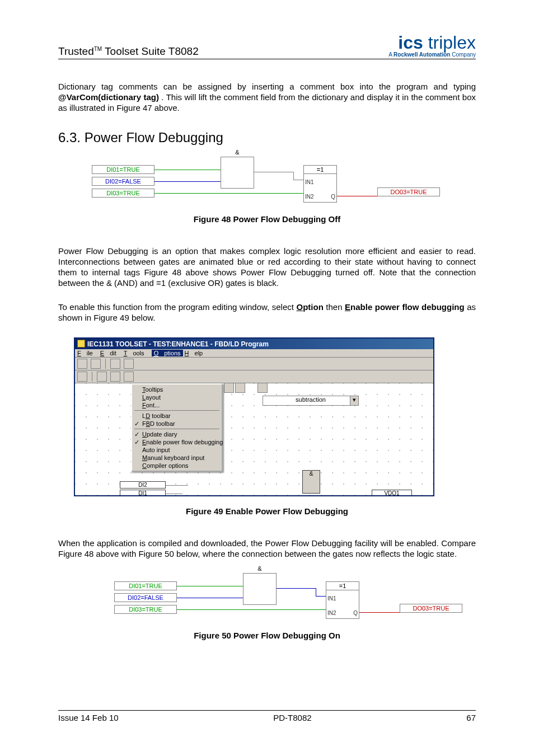  What do you see at coordinates (85, 353) in the screenshot?
I see `menu-file: File` at bounding box center [85, 353].